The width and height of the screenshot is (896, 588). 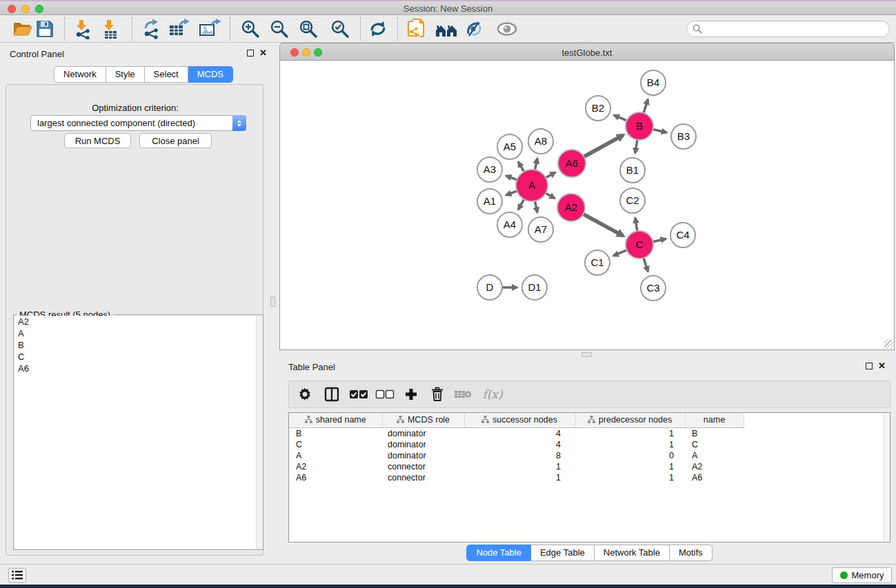 I want to click on memory-button: Memory, so click(x=862, y=575).